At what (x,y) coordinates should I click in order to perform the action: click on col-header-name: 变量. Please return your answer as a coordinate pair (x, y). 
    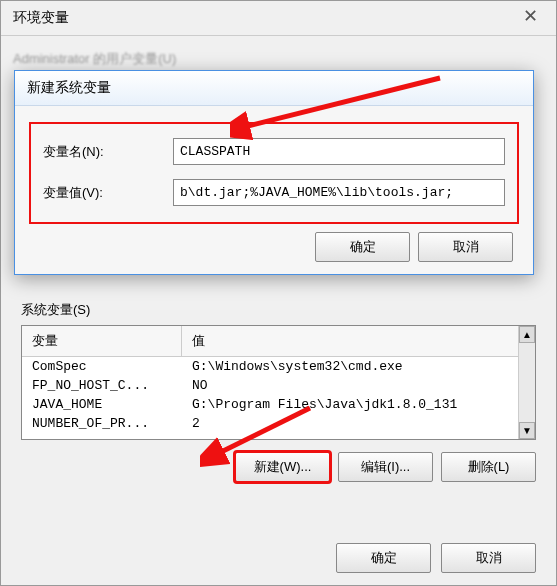
    Looking at the image, I should click on (102, 341).